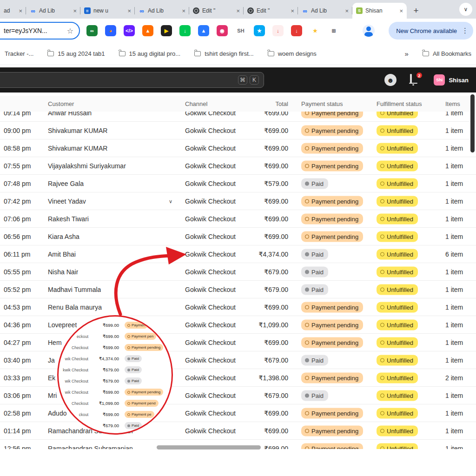 Image resolution: width=476 pixels, height=476 pixels. What do you see at coordinates (17, 343) in the screenshot?
I see `order-time: 04:27 pm` at bounding box center [17, 343].